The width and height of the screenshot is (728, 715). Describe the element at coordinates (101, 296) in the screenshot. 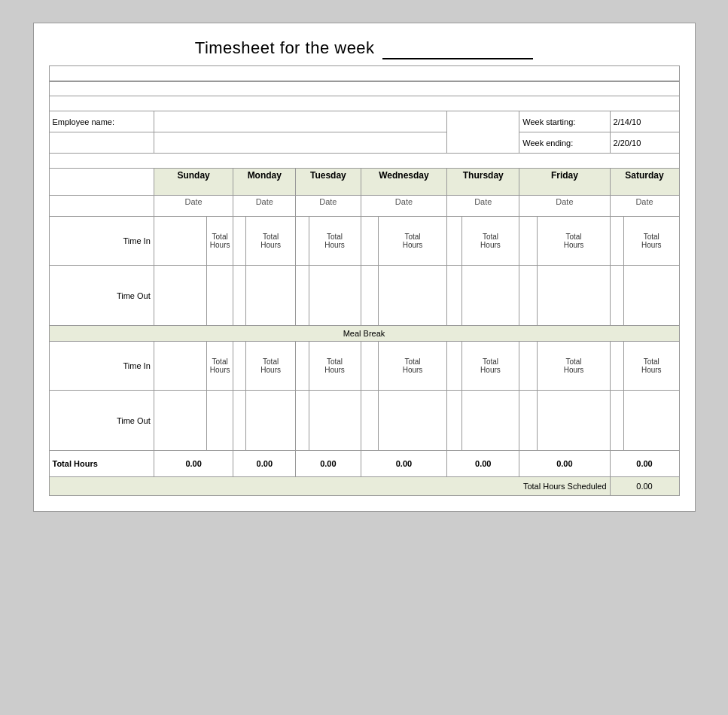

I see `time-out-label-1: Time Out` at that location.